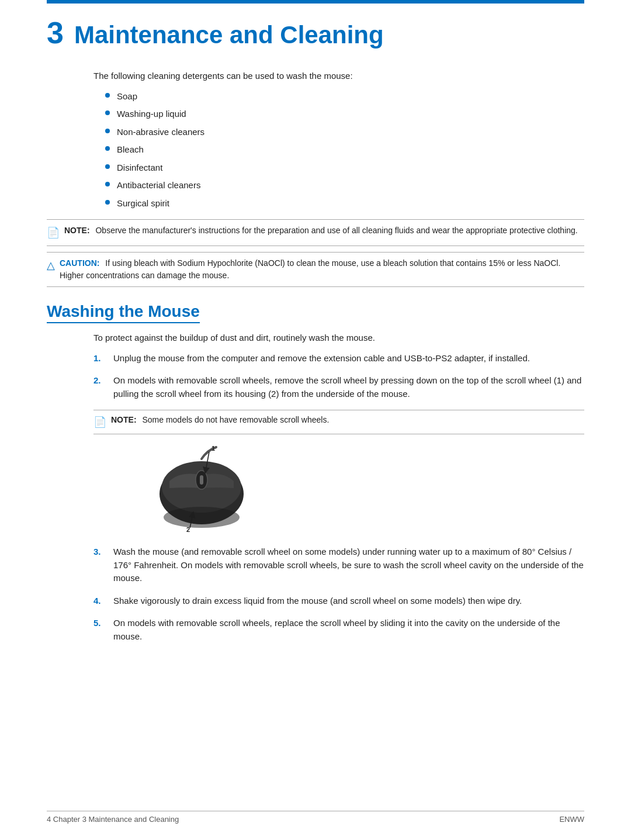  I want to click on page-footer: 4 Chapter 3 Maintenance and Cleaning ENW…, so click(316, 817).